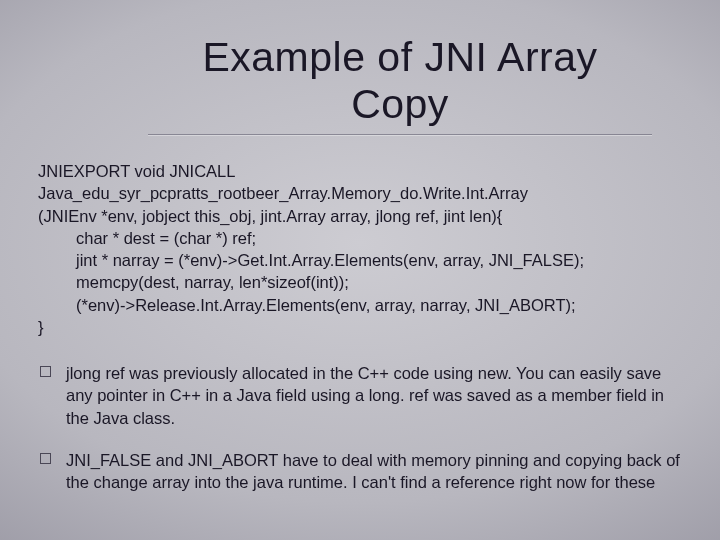 The height and width of the screenshot is (540, 720). Describe the element at coordinates (360, 472) in the screenshot. I see `bullet-item: JNI_FALSE and JNI_ABORT have to deal wit…` at that location.